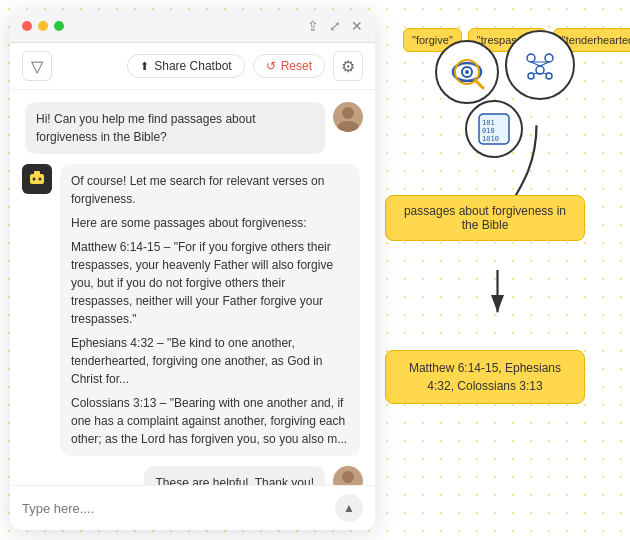 The height and width of the screenshot is (540, 630). I want to click on send-icon: ▲, so click(349, 508).